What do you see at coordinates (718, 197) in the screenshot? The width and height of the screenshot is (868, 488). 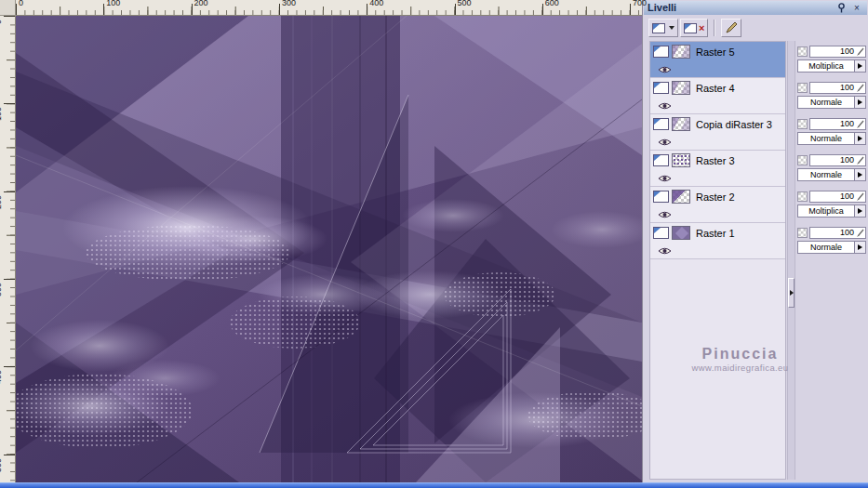 I see `layer-row-top: Raster 2` at bounding box center [718, 197].